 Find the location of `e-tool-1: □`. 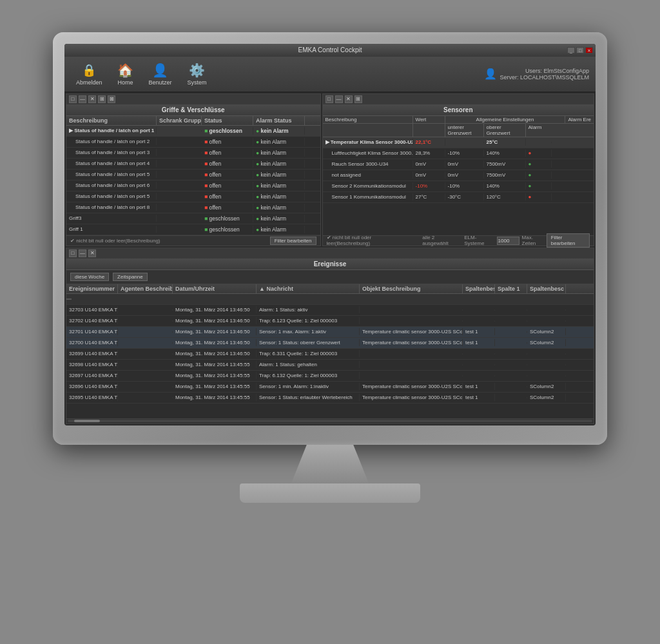

e-tool-1: □ is located at coordinates (73, 253).